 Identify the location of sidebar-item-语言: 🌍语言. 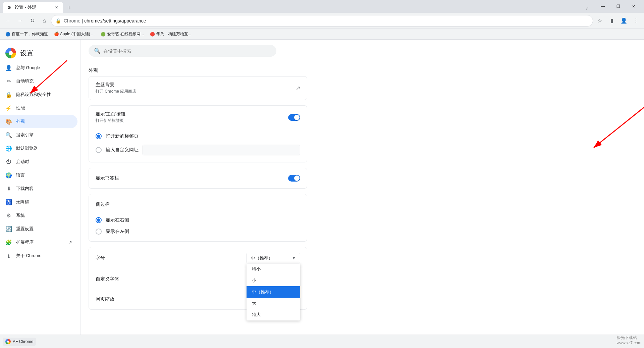
(39, 175).